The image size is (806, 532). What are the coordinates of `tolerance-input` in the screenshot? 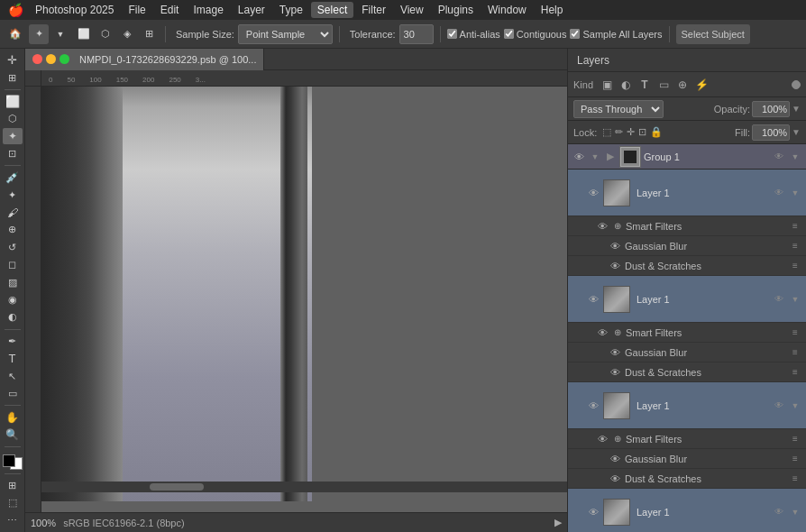 It's located at (417, 34).